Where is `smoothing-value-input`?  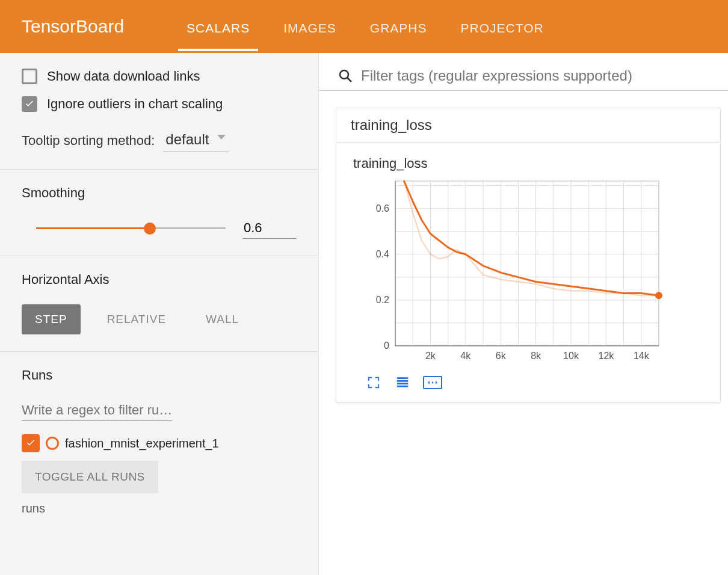
smoothing-value-input is located at coordinates (270, 229).